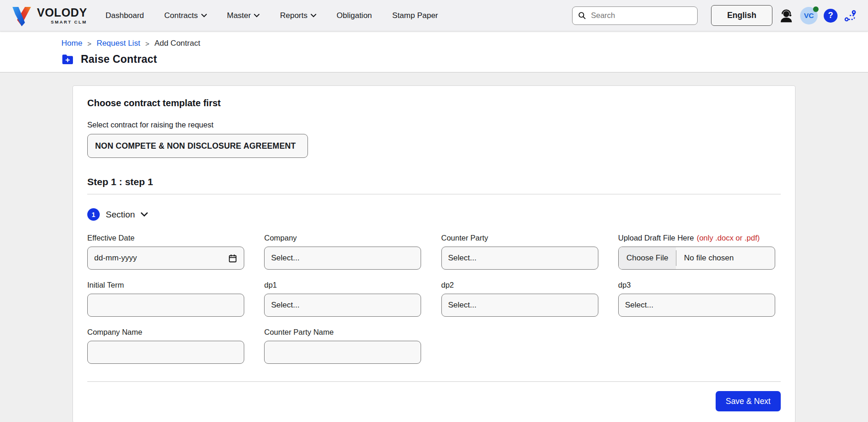 Image resolution: width=868 pixels, height=422 pixels. Describe the element at coordinates (69, 22) in the screenshot. I see `brand-tagline: SMART CLM` at that location.